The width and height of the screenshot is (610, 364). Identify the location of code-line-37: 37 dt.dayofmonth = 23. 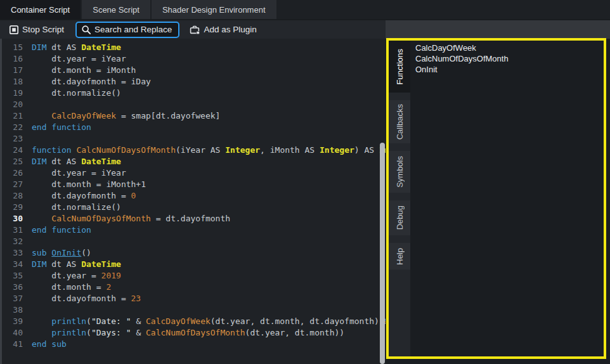
(194, 299).